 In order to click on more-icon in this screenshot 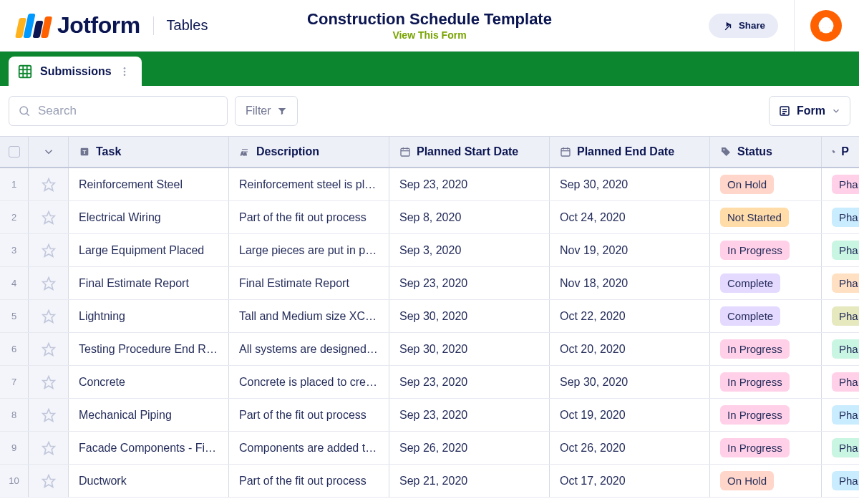, I will do `click(125, 72)`.